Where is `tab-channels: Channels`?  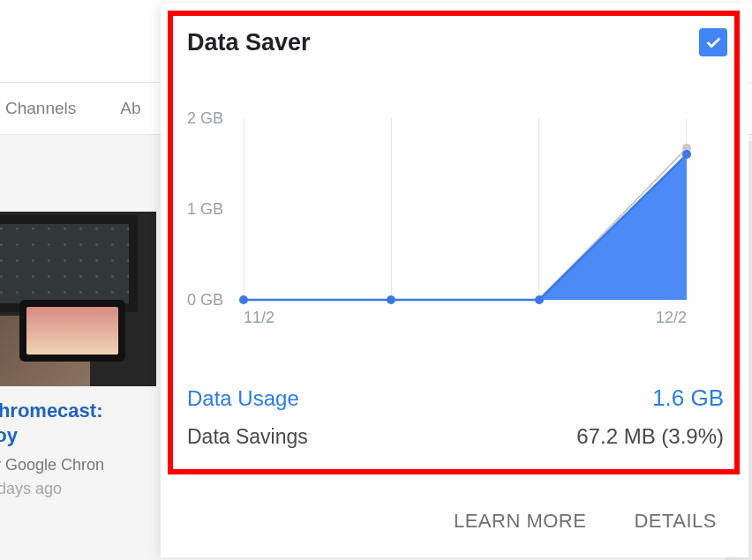
tab-channels: Channels is located at coordinates (38, 108).